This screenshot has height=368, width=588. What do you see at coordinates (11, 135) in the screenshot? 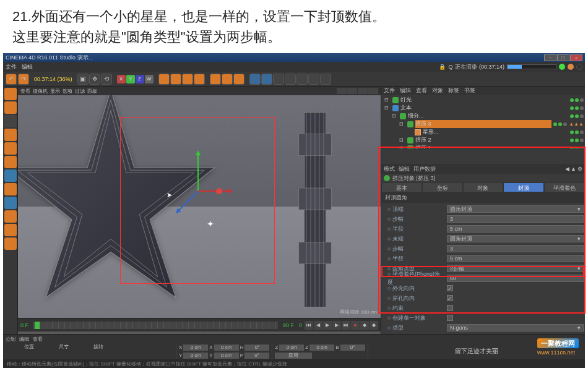
I see `edge-mode` at bounding box center [11, 135].